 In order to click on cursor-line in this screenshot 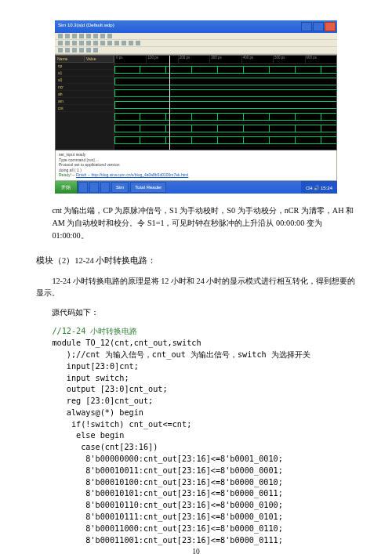, I will do `click(169, 103)`.